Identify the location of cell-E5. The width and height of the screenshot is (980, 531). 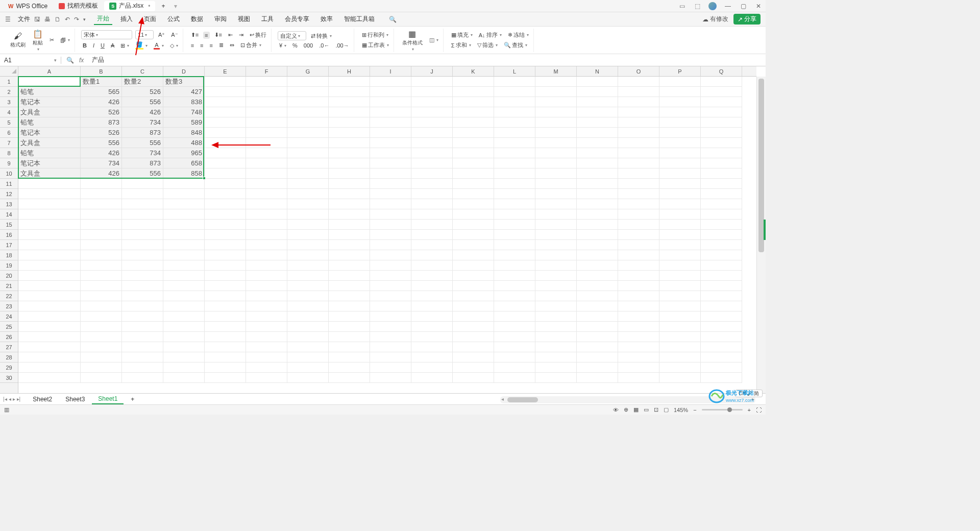
(226, 123).